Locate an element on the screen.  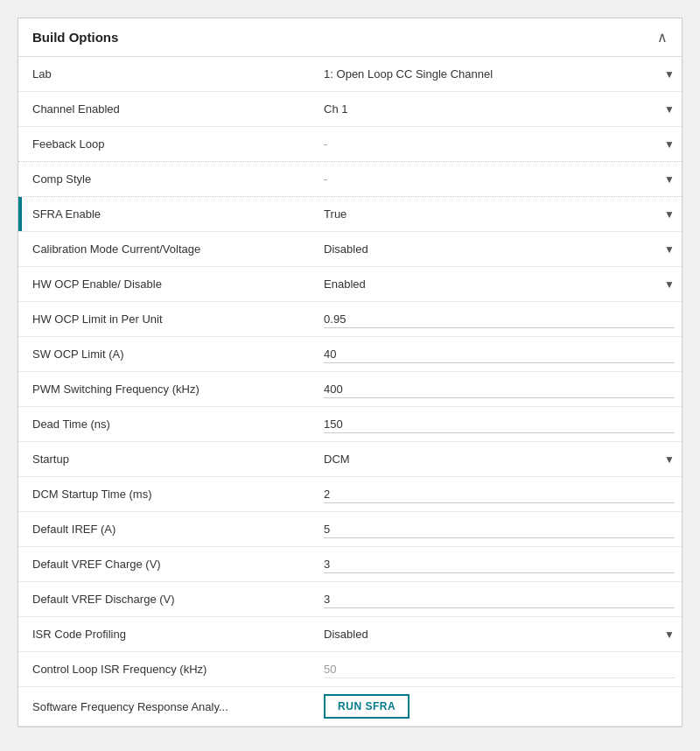
label-sfra-enable: SFRA Enable is located at coordinates (168, 214).